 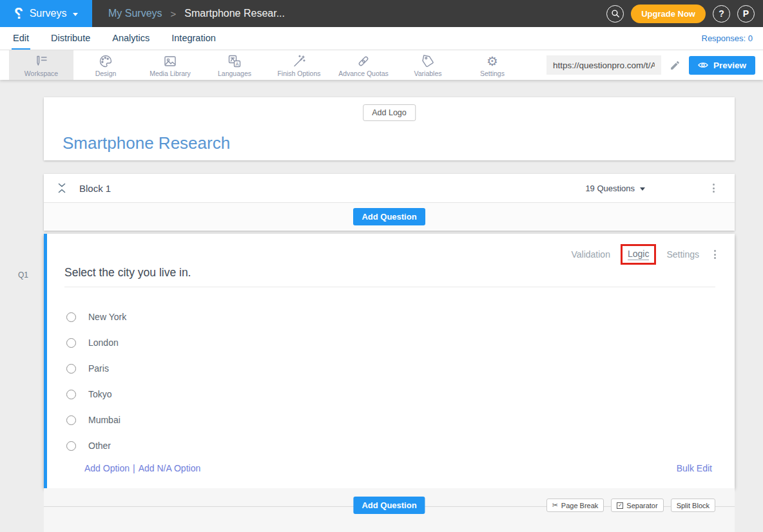 I want to click on option-links-row: Add Option | Add N/A Option Bulk Edit, so click(x=390, y=468).